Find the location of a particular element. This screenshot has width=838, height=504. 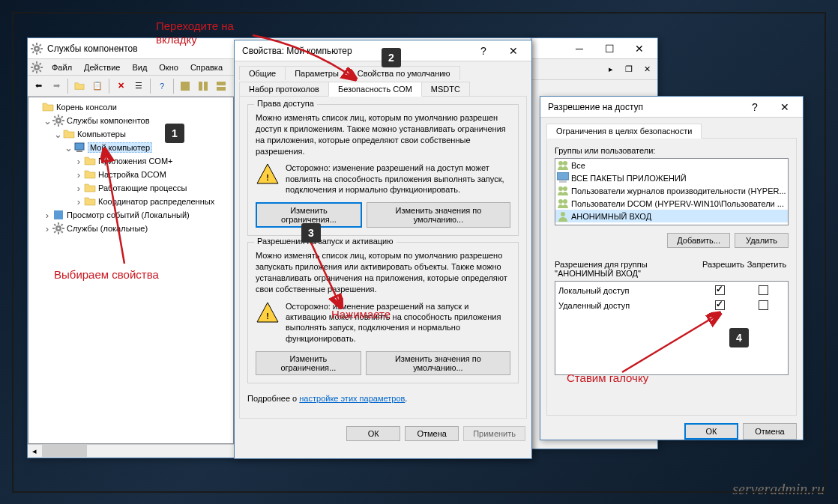

legend-access: Права доступа is located at coordinates (286, 103).